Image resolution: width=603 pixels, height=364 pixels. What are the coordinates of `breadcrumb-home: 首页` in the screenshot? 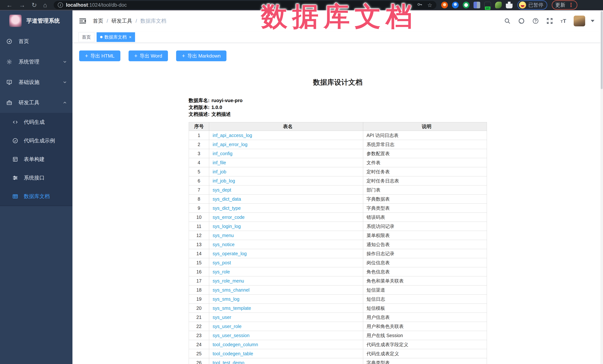 It's located at (98, 21).